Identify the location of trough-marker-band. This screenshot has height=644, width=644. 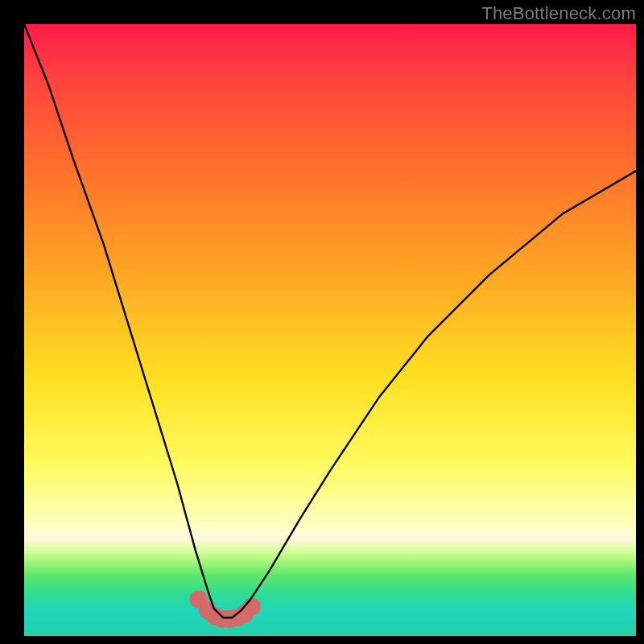
(225, 609).